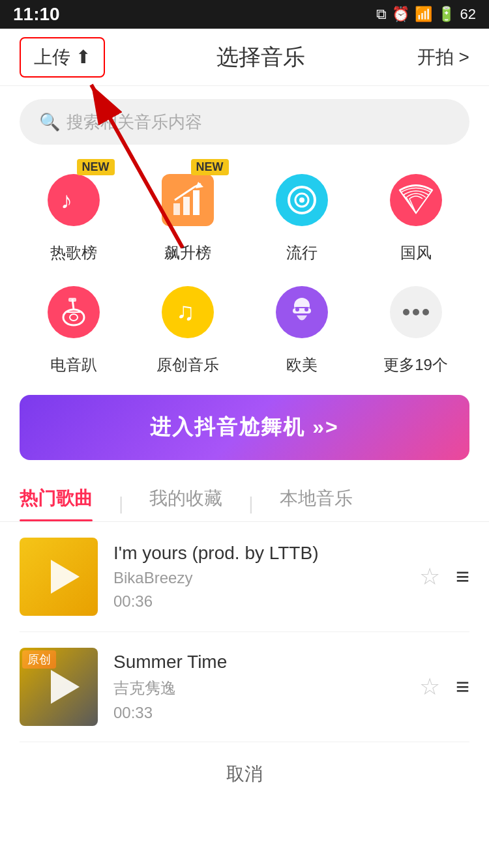  What do you see at coordinates (244, 427) in the screenshot?
I see `dance-machine-banner: 进入抖音尬舞机 »>` at bounding box center [244, 427].